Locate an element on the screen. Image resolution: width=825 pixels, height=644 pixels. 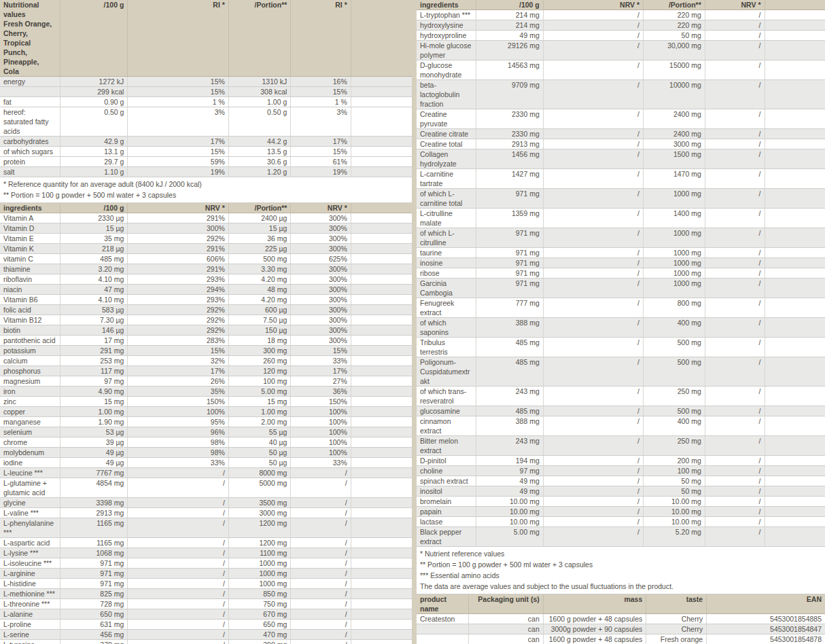
table-row: iodine49 µg33%50 µg33% is located at coordinates (206, 463).